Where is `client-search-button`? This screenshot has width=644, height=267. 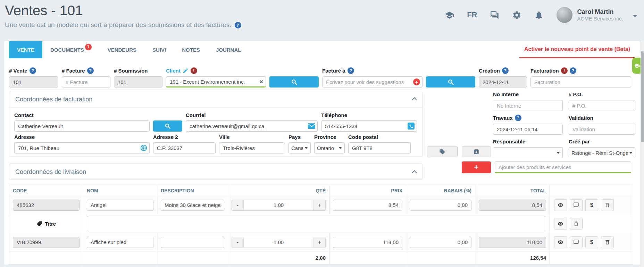
client-search-button is located at coordinates (294, 82).